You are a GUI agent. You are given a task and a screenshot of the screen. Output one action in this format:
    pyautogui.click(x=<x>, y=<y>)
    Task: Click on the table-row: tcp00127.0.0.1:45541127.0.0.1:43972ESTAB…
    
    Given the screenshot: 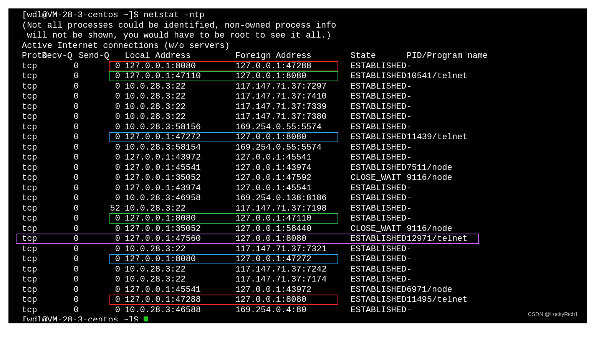 What is the action you would take?
    pyautogui.click(x=304, y=290)
    